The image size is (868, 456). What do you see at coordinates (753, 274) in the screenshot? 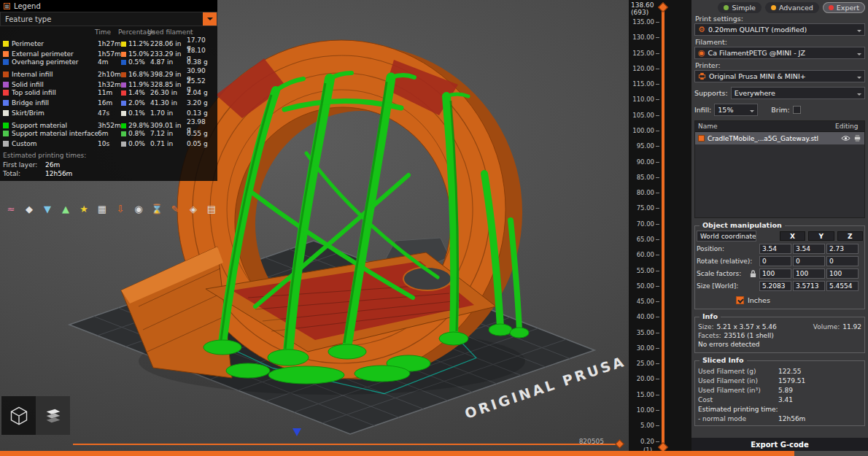
I see `uniform-scale-lock-icon` at bounding box center [753, 274].